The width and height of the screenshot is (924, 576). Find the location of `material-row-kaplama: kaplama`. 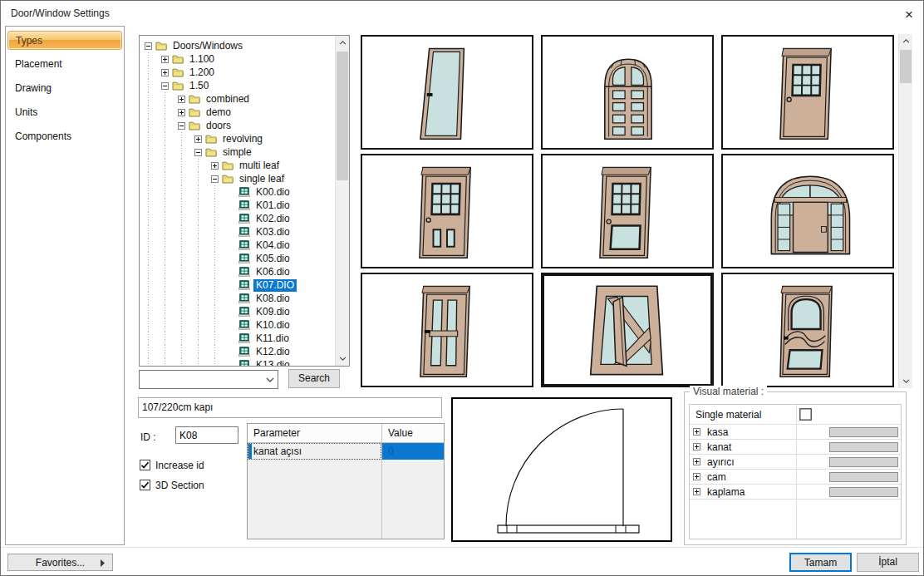

material-row-kaplama: kaplama is located at coordinates (795, 492).